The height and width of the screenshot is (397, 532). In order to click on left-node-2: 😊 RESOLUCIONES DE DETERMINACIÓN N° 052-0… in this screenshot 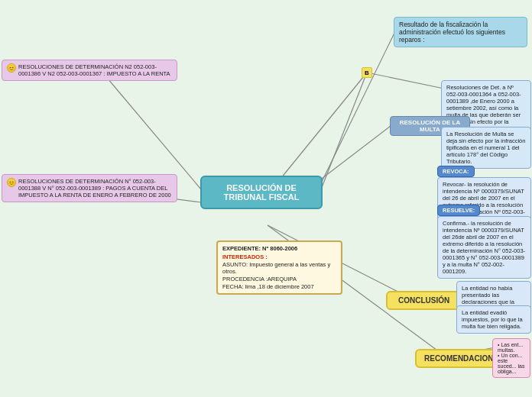, I will do `click(89, 188)`.